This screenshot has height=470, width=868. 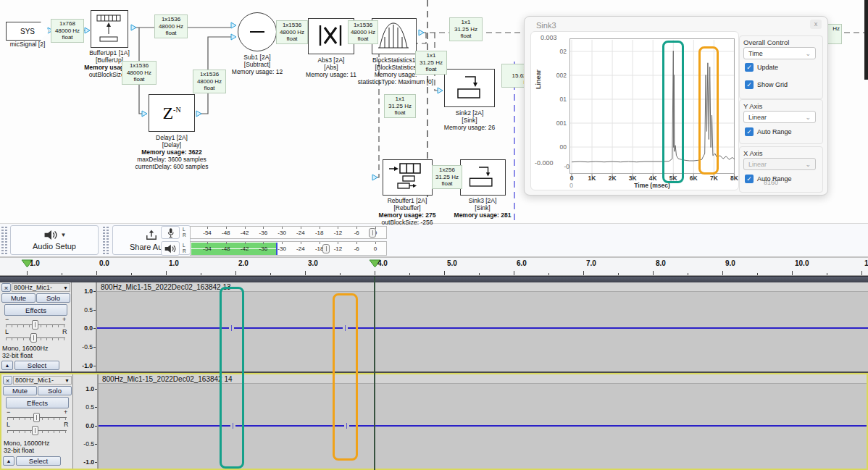 I want to click on meter-scale-label: -24, so click(x=301, y=233).